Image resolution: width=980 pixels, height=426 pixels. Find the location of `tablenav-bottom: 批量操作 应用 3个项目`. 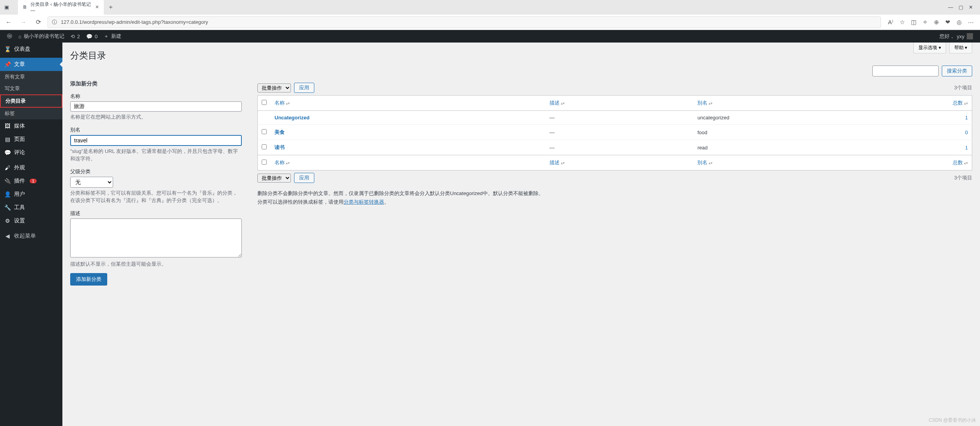

tablenav-bottom: 批量操作 应用 3个项目 is located at coordinates (615, 178).